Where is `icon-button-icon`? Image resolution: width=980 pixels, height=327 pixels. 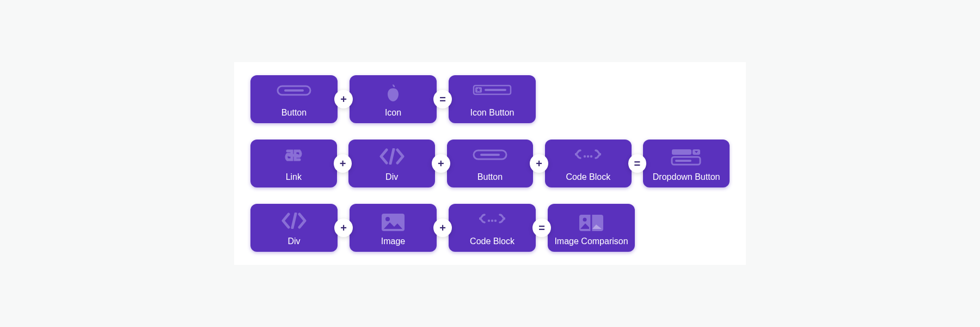 icon-button-icon is located at coordinates (492, 90).